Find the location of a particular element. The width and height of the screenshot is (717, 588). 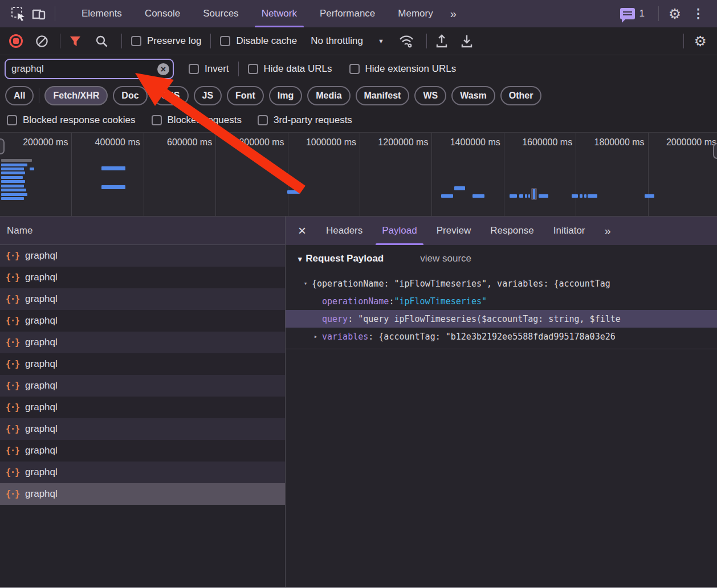

network-conditions-icon is located at coordinates (406, 41).